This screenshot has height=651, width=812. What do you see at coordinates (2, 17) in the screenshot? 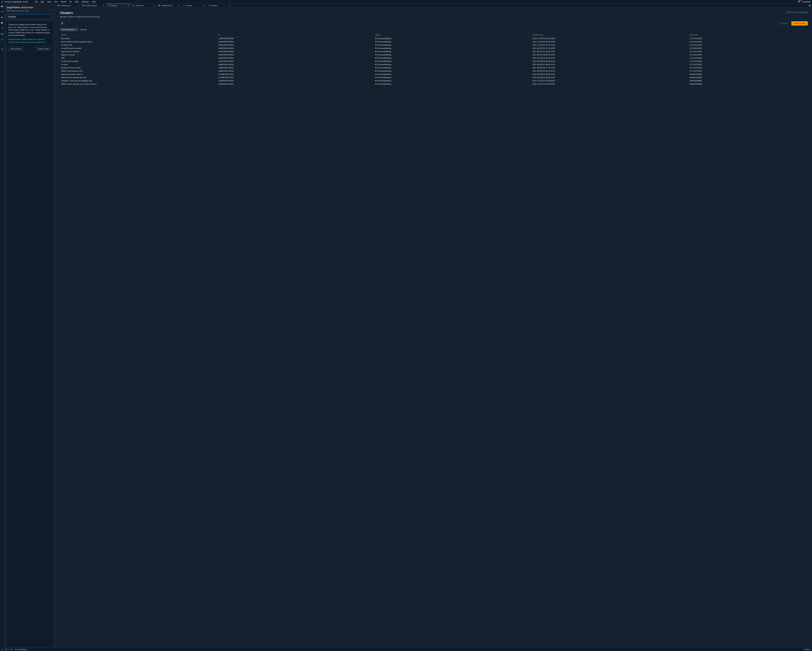
I see `running-icon` at bounding box center [2, 17].